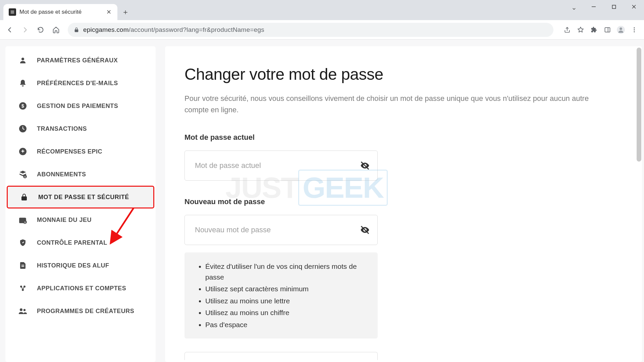 The image size is (644, 362). Describe the element at coordinates (23, 129) in the screenshot. I see `clock-icon` at that location.